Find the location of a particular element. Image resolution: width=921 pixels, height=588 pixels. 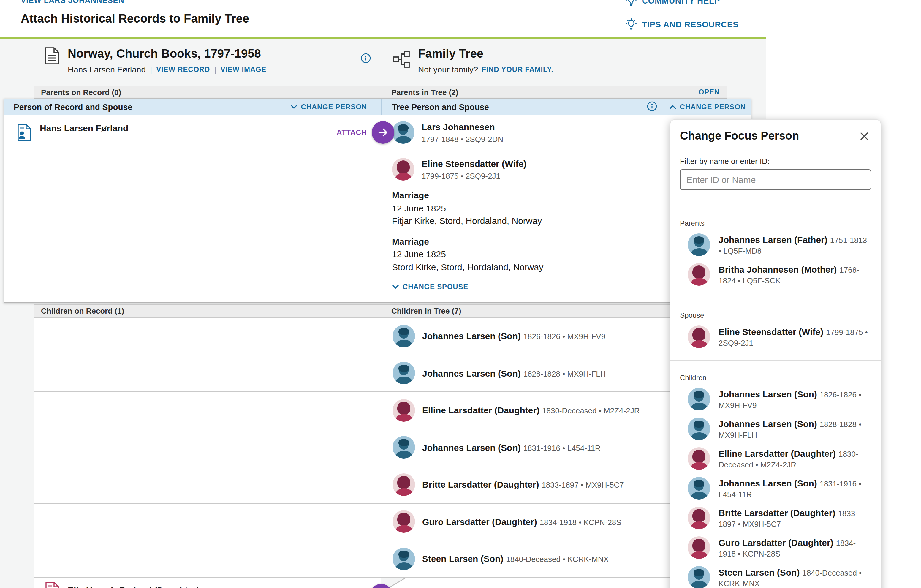

pedigree-icon is located at coordinates (402, 60).